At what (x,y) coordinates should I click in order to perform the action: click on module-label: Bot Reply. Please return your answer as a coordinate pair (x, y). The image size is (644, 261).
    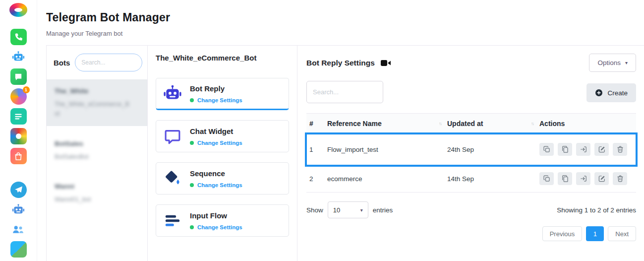
    Looking at the image, I should click on (207, 88).